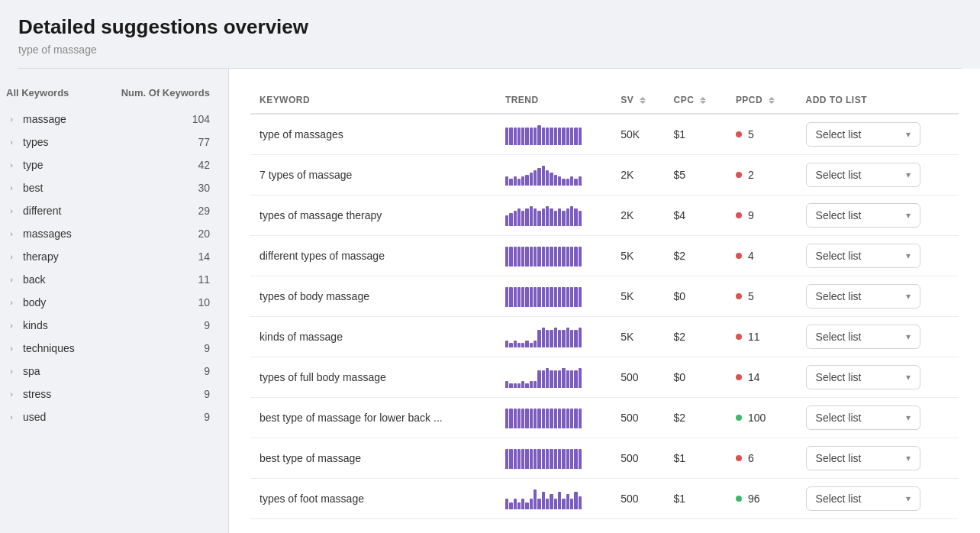 The height and width of the screenshot is (533, 980). I want to click on table-row: best type of massage 500 $1 6 Select lis…, so click(604, 458).